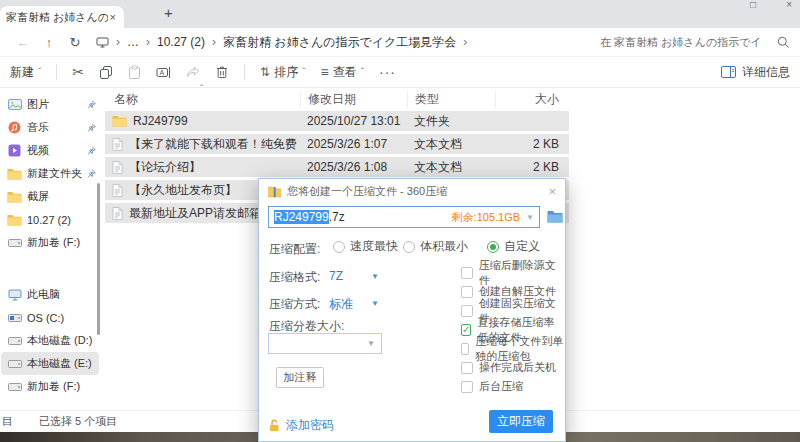 The height and width of the screenshot is (442, 800). What do you see at coordinates (345, 72) in the screenshot?
I see `view-button-label: 查看` at bounding box center [345, 72].